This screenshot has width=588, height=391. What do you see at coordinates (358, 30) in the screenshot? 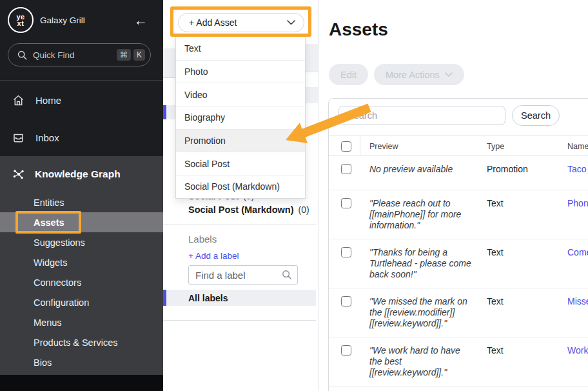
I see `page-title: Assets` at bounding box center [358, 30].